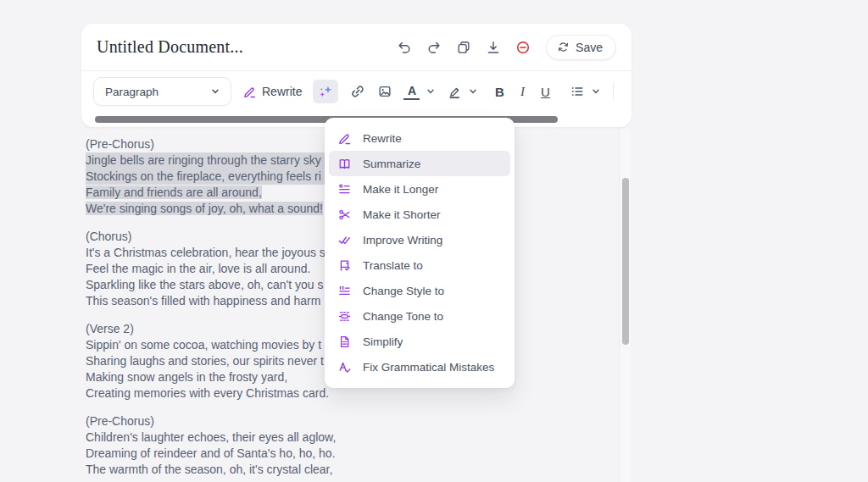  What do you see at coordinates (344, 163) in the screenshot?
I see `book-icon` at bounding box center [344, 163].